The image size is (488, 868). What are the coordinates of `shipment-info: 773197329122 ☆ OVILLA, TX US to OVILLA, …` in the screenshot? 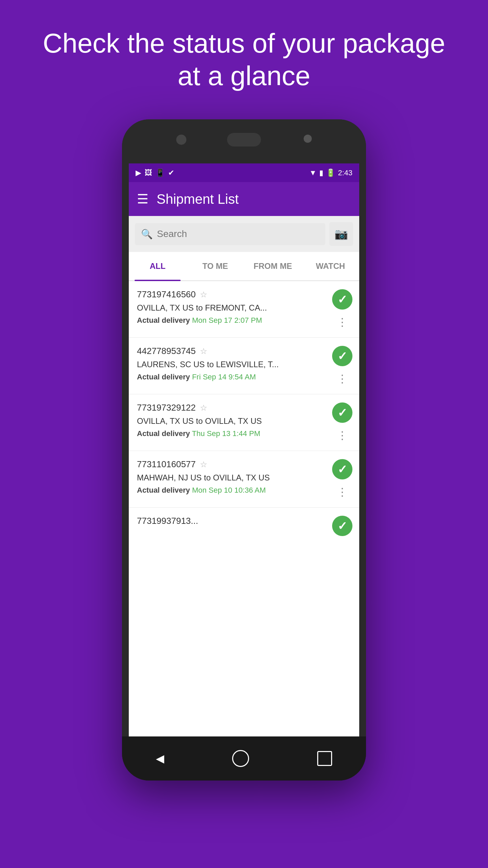 It's located at (235, 420).